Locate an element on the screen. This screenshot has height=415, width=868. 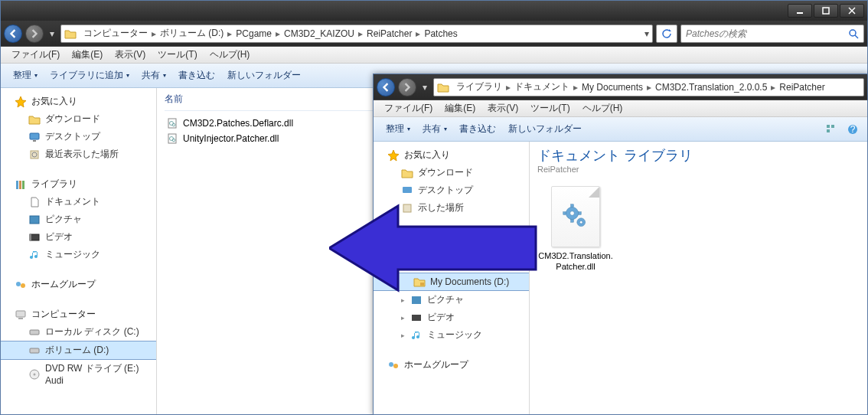
library-icon is located at coordinates (21, 185).